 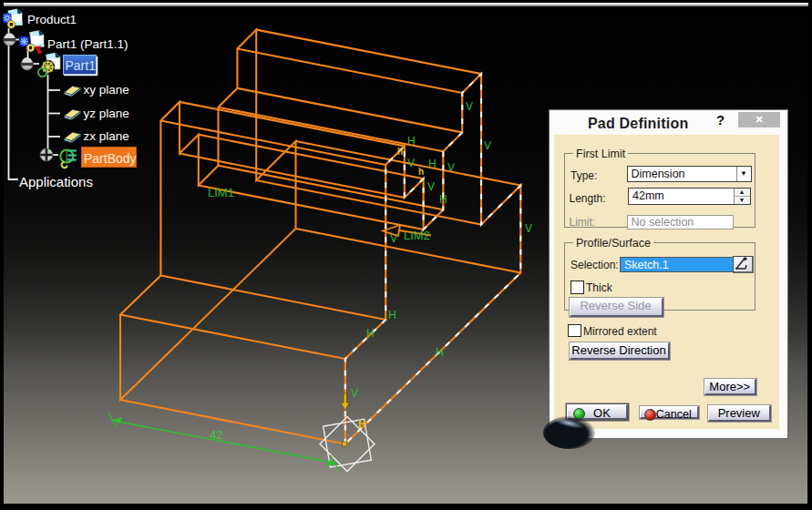 What do you see at coordinates (417, 235) in the screenshot?
I see `svg-text: LIM2` at bounding box center [417, 235].